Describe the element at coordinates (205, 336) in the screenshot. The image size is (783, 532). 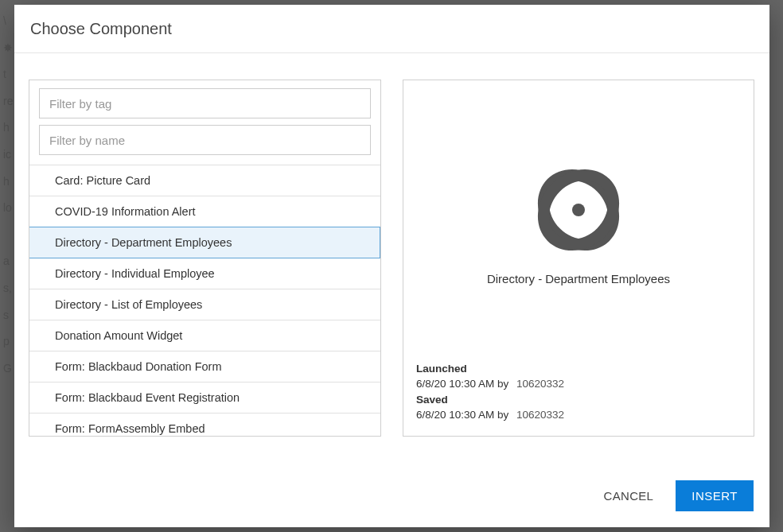
I see `list-item: Donation Amount Widget` at that location.